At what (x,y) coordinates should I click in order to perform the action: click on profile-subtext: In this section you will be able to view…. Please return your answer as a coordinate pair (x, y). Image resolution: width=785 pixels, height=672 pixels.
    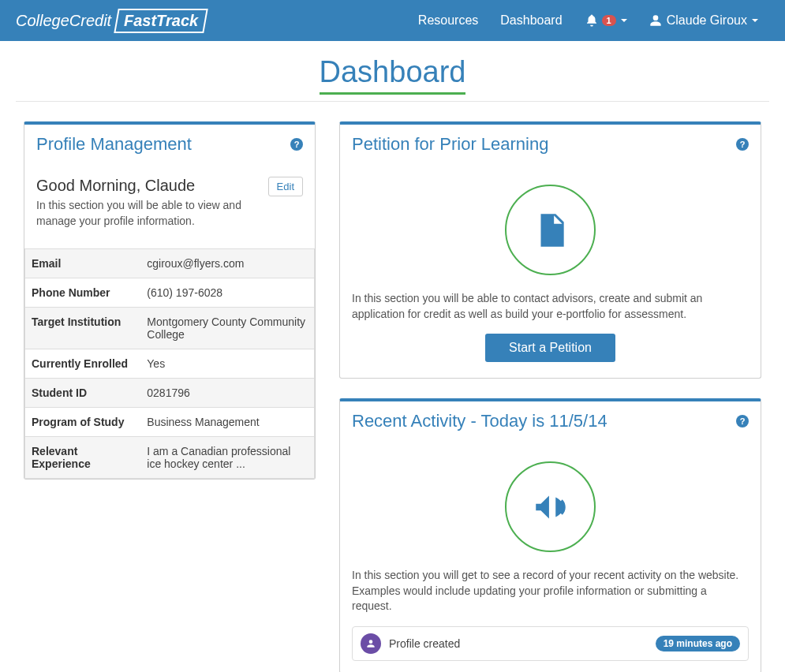
    Looking at the image, I should click on (148, 213).